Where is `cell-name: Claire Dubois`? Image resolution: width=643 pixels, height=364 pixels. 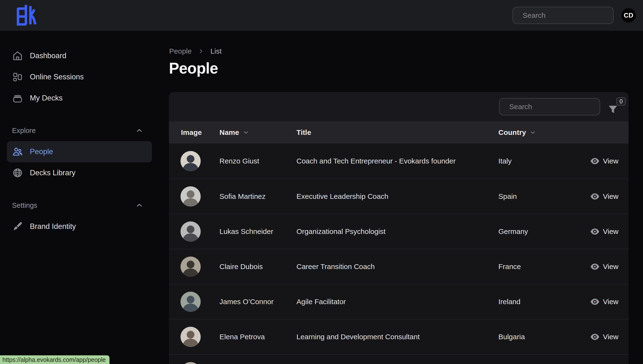 cell-name: Claire Dubois is located at coordinates (241, 266).